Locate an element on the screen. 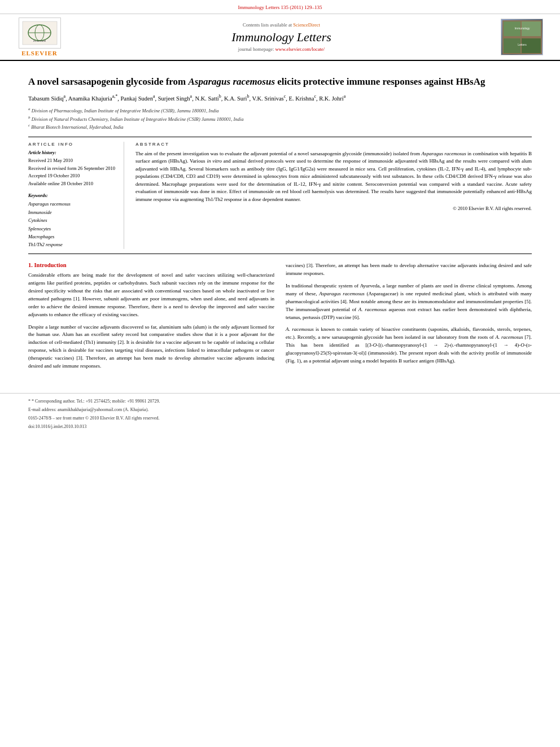 This screenshot has height=747, width=560. intro-para-1: Considerable efforts are being made for … is located at coordinates (151, 295).